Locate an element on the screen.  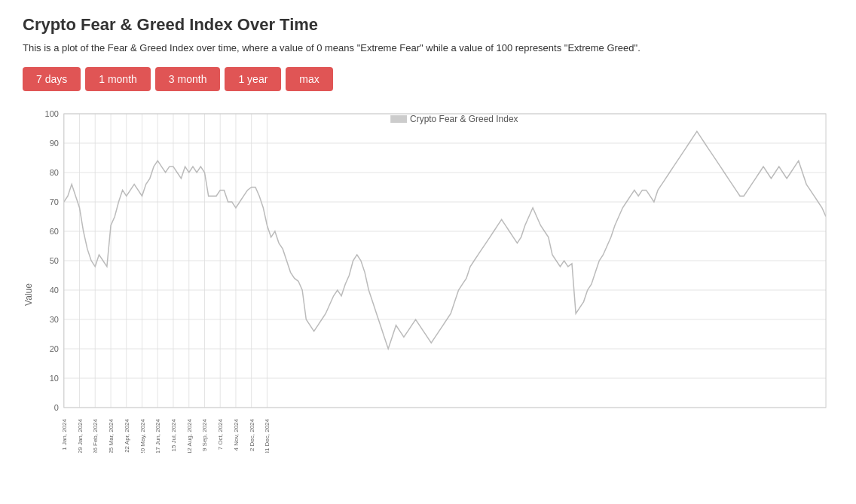
svg-text: 50 is located at coordinates (54, 261).